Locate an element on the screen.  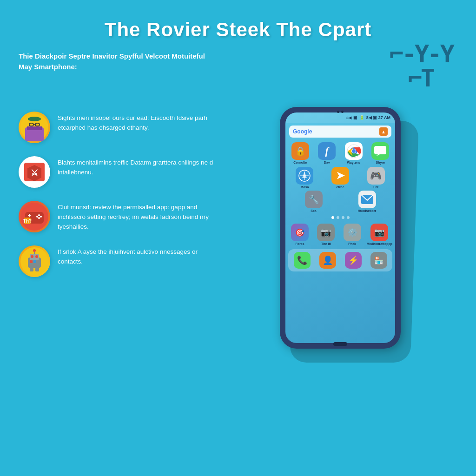
deco-text: ⌐-Y-Y ⌐T is located at coordinates (421, 66).